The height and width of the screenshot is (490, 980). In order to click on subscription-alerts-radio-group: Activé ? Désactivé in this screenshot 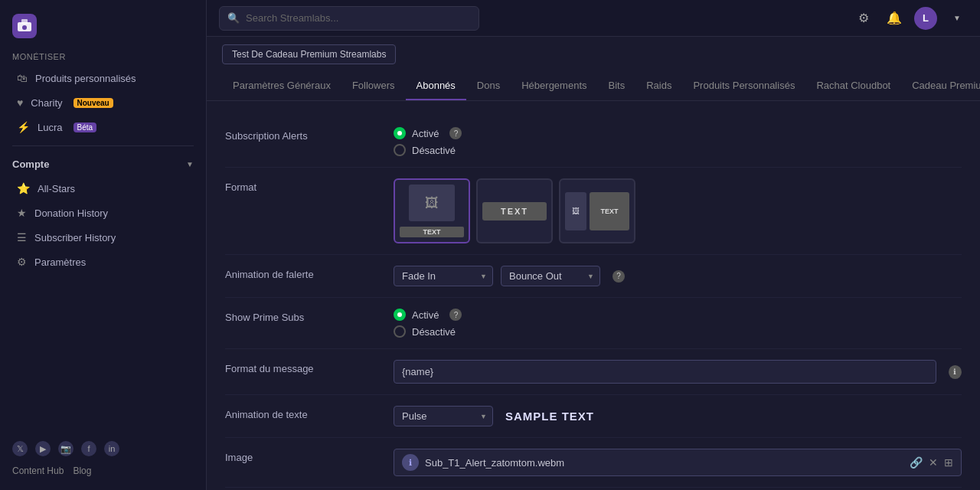, I will do `click(678, 142)`.